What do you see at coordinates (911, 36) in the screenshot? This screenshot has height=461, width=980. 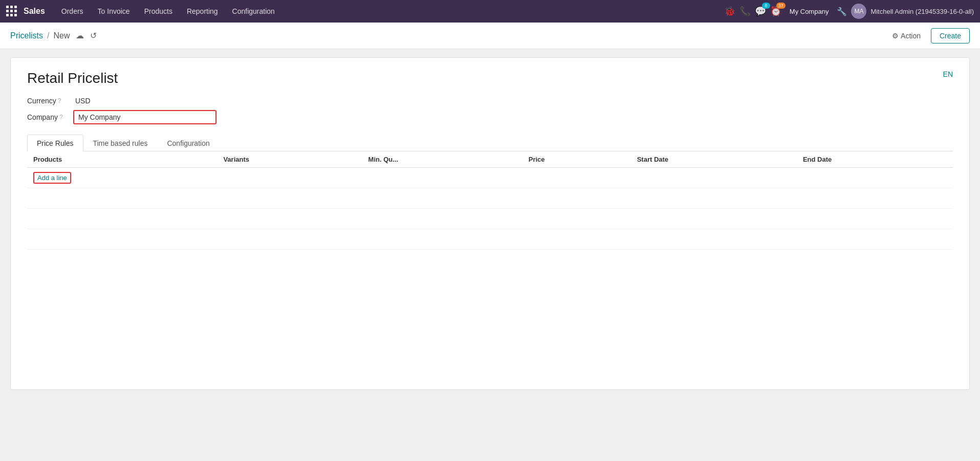 I see `action-label: Action` at bounding box center [911, 36].